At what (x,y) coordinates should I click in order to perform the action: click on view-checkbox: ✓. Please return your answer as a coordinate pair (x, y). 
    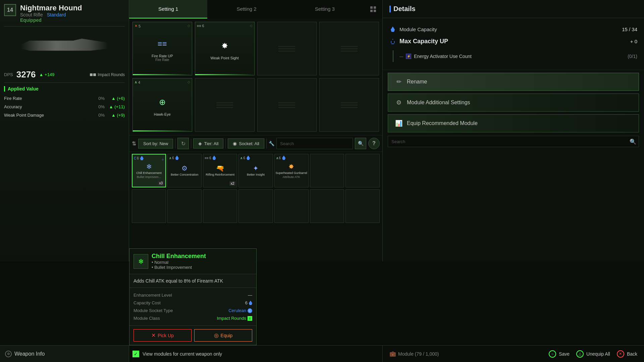
    Looking at the image, I should click on (136, 354).